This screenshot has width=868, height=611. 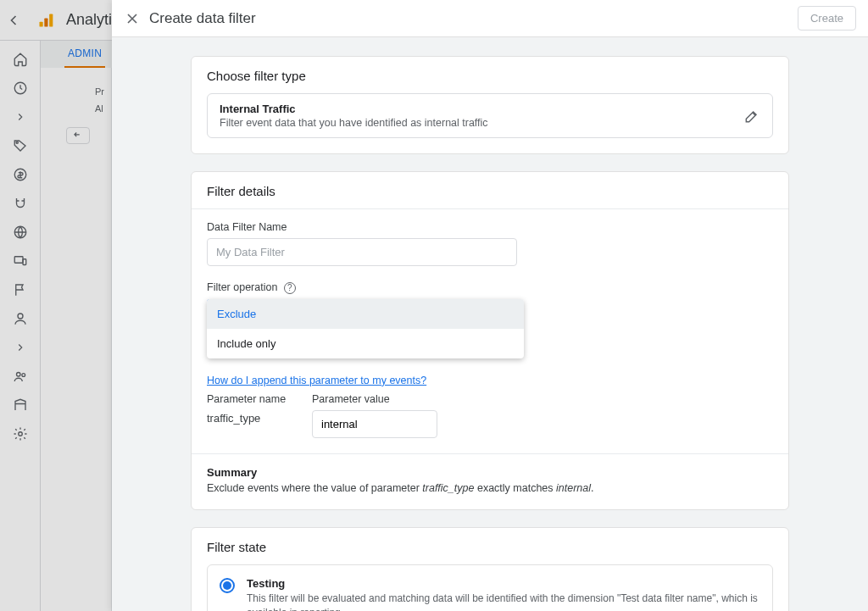 What do you see at coordinates (249, 399) in the screenshot?
I see `param-name-label: Parameter name` at bounding box center [249, 399].